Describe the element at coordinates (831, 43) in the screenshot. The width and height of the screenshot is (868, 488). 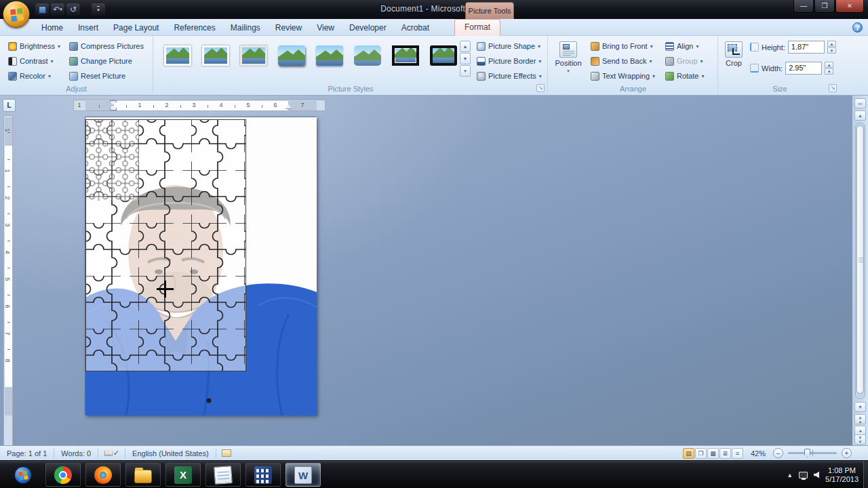
I see `height-up-button: ▲` at that location.